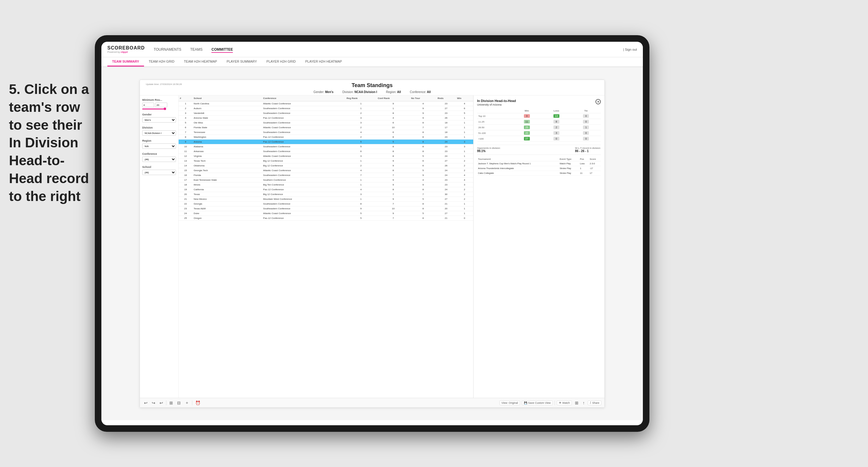  I want to click on export-btn: ↑, so click(584, 403).